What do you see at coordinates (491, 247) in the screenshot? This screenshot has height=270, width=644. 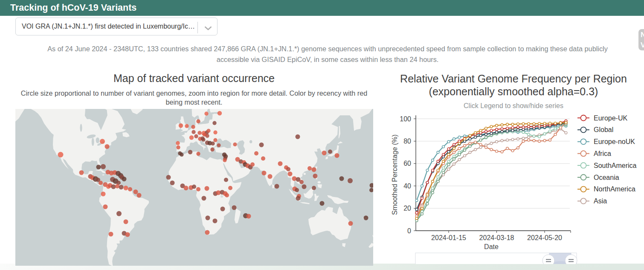 I see `svg-text: Date` at bounding box center [491, 247].